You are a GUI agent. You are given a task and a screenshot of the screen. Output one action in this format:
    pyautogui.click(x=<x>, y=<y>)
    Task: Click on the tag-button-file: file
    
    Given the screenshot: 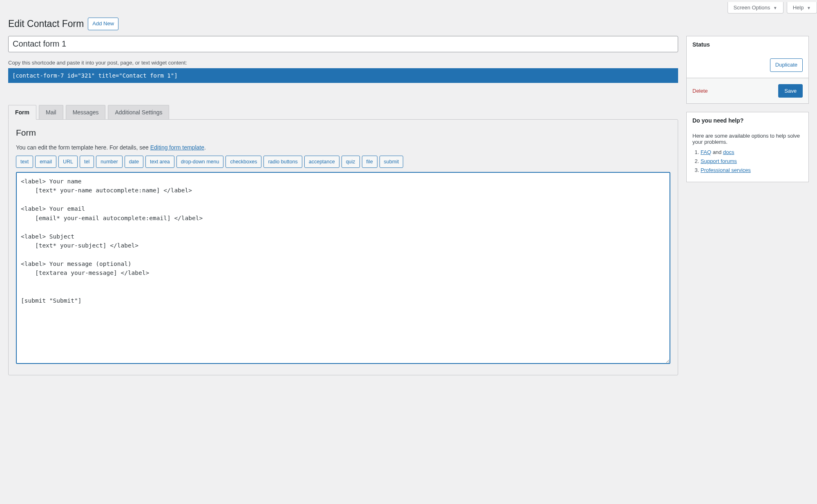 What is the action you would take?
    pyautogui.click(x=370, y=162)
    